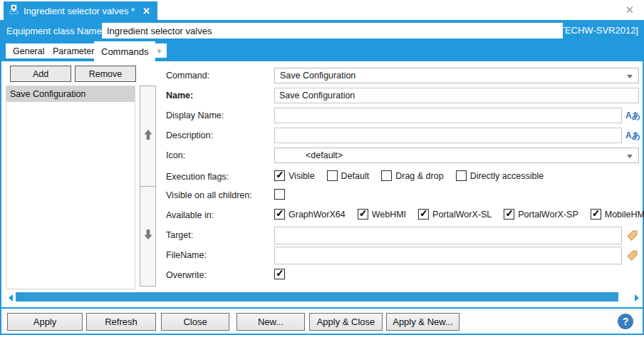  What do you see at coordinates (625, 321) in the screenshot?
I see `help-icon: ?` at bounding box center [625, 321].